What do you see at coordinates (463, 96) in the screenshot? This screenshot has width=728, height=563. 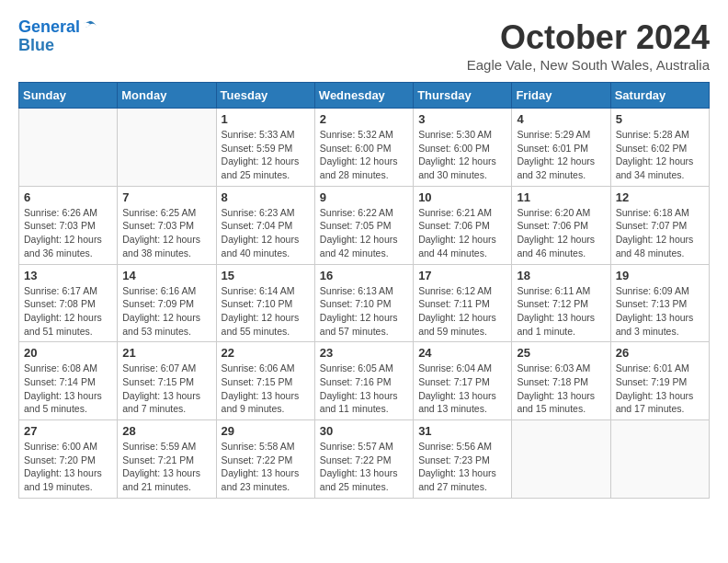 I see `weekday-header: Thursday` at bounding box center [463, 96].